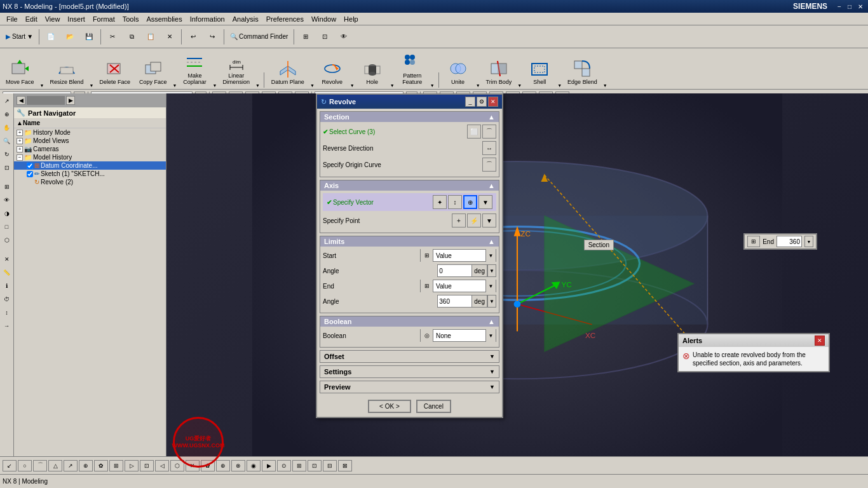 This screenshot has height=488, width=868. What do you see at coordinates (70, 37) in the screenshot?
I see `open-button: 📂` at bounding box center [70, 37].